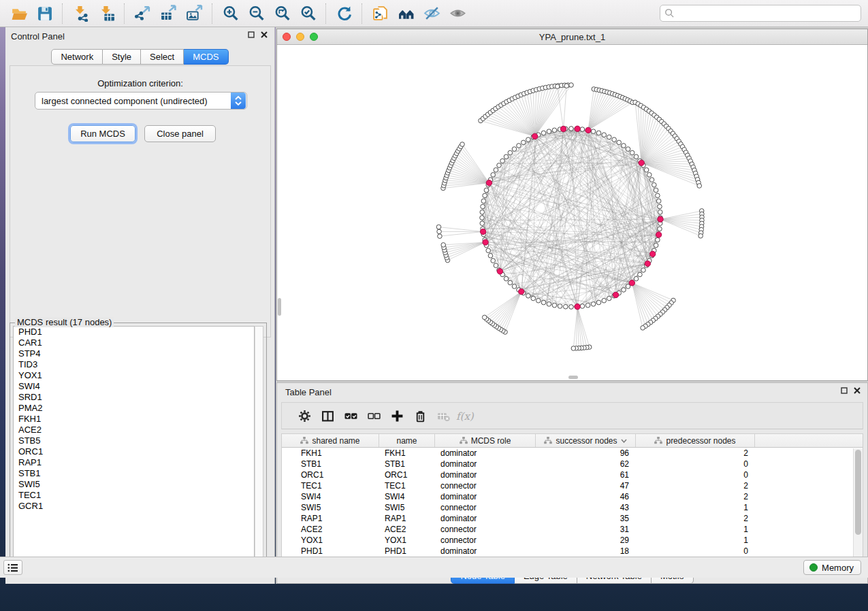 The height and width of the screenshot is (611, 868). I want to click on table-options-gear-button, so click(304, 416).